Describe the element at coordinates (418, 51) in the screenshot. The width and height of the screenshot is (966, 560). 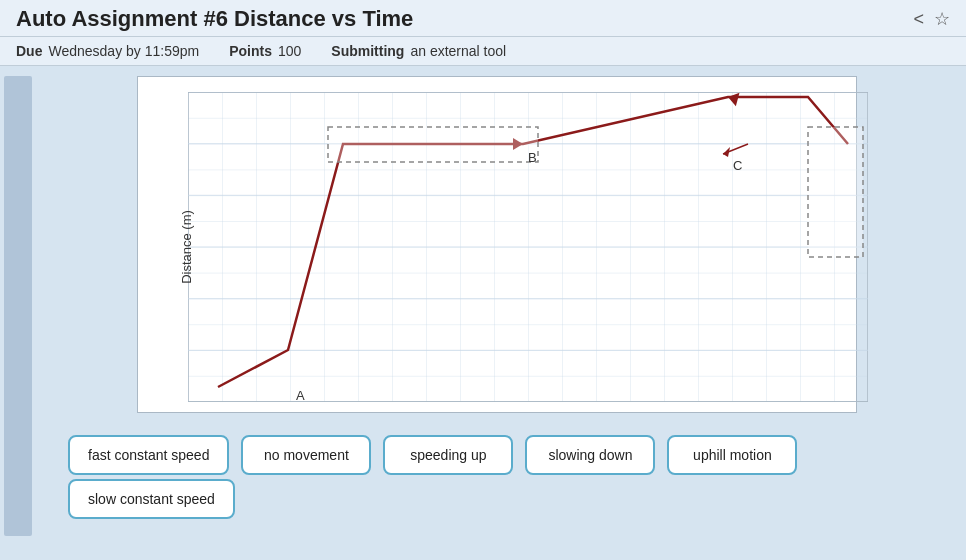
I see `submitting-info: Submitting an external tool` at that location.